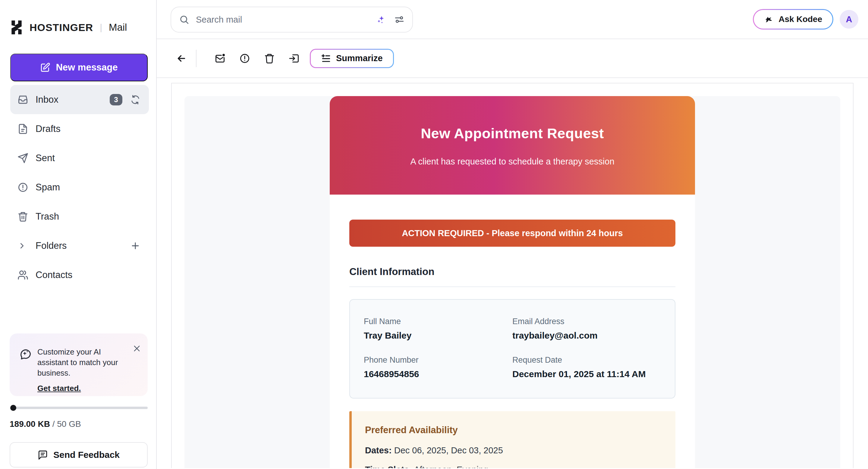 The height and width of the screenshot is (469, 868). I want to click on action-required-banner: ACTION REQUIRED - Please respond within …, so click(512, 233).